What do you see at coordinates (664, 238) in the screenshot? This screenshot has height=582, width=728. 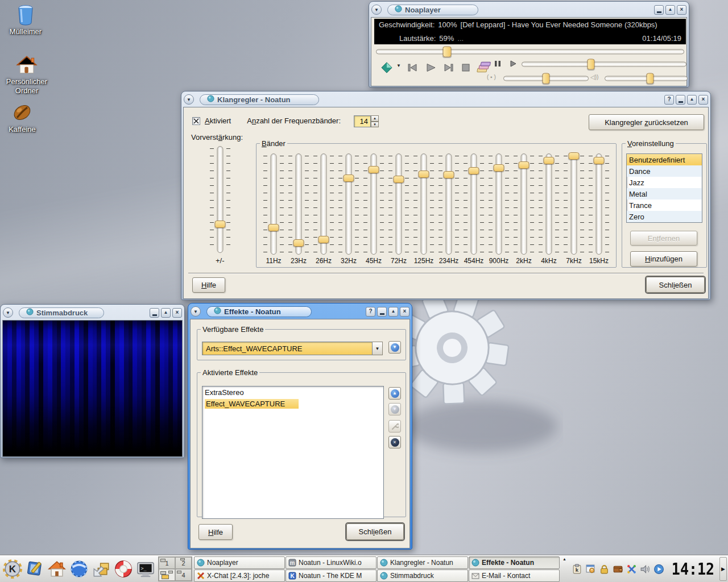 I see `remove-preset-button: Entfernen` at bounding box center [664, 238].